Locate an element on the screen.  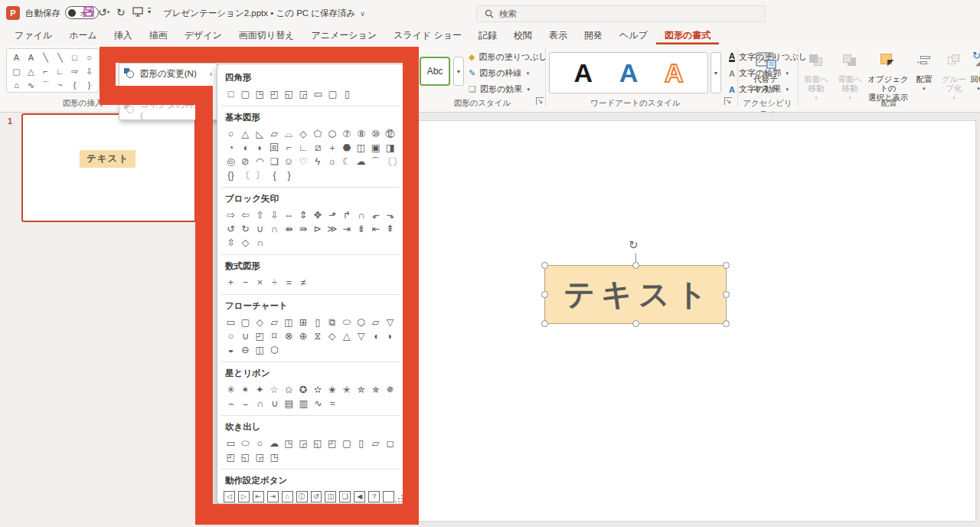
shape-option: ⇳ is located at coordinates (231, 243).